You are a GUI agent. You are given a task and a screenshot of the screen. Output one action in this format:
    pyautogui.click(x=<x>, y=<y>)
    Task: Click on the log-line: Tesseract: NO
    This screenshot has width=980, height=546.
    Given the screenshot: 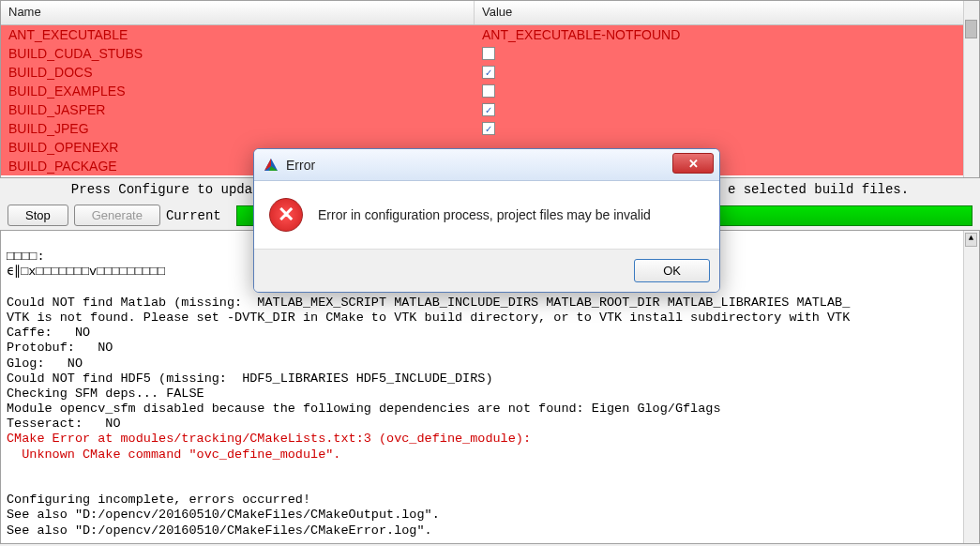 What is the action you would take?
    pyautogui.click(x=64, y=424)
    